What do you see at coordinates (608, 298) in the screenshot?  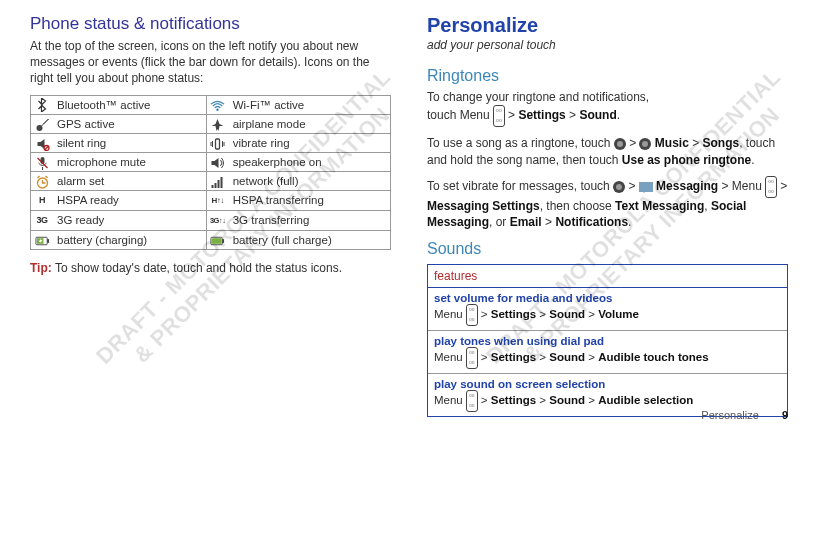 I see `feature-title: set volume for media and videos` at bounding box center [608, 298].